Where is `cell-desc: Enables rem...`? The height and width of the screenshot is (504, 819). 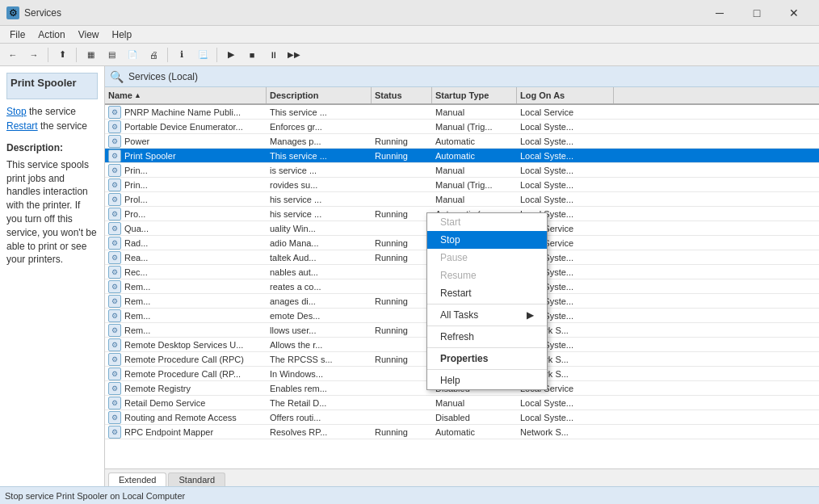 cell-desc: Enables rem... is located at coordinates (319, 388).